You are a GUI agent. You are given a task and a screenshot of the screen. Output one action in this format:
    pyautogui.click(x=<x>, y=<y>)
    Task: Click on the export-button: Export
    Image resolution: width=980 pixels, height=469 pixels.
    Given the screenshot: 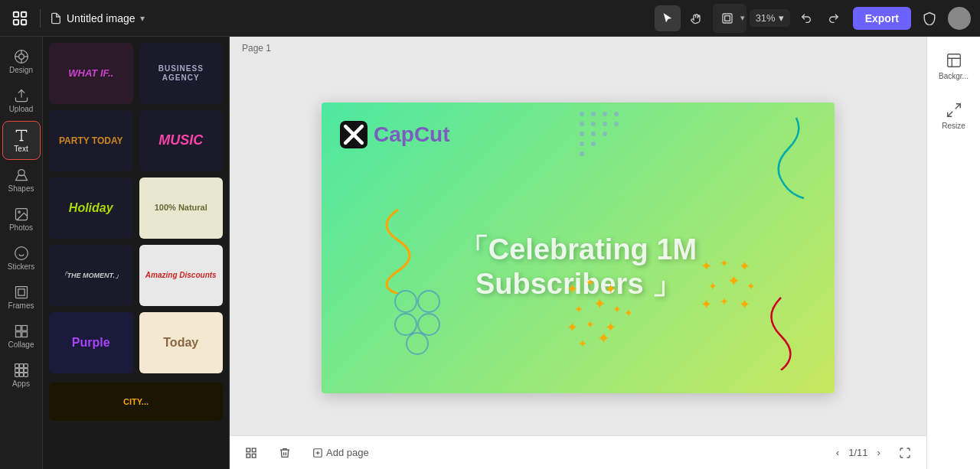 What is the action you would take?
    pyautogui.click(x=882, y=18)
    